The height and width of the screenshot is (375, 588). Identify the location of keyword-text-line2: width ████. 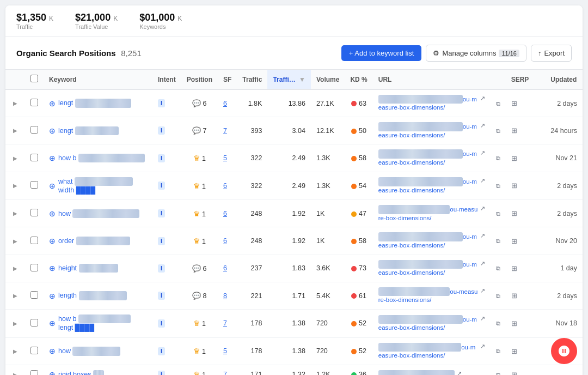
(77, 190).